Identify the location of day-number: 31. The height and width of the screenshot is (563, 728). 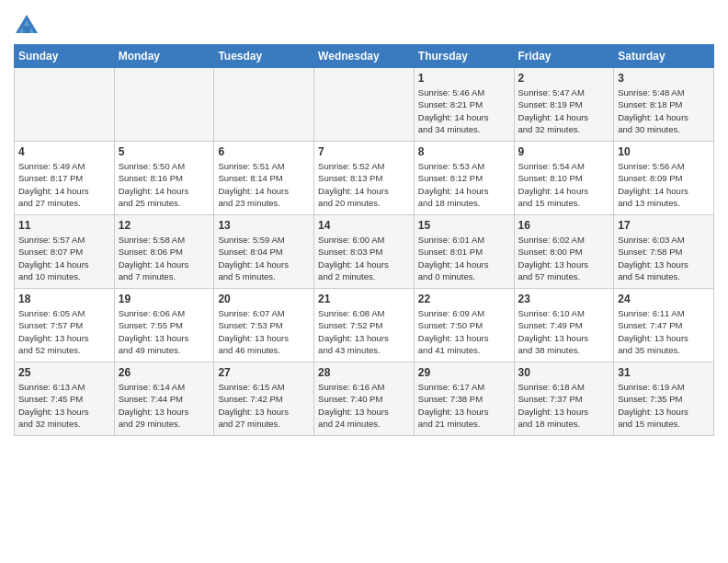
(664, 373).